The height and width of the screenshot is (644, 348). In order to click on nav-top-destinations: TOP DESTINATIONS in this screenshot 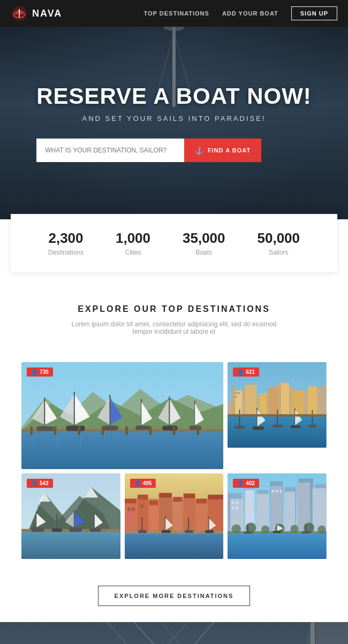, I will do `click(177, 13)`.